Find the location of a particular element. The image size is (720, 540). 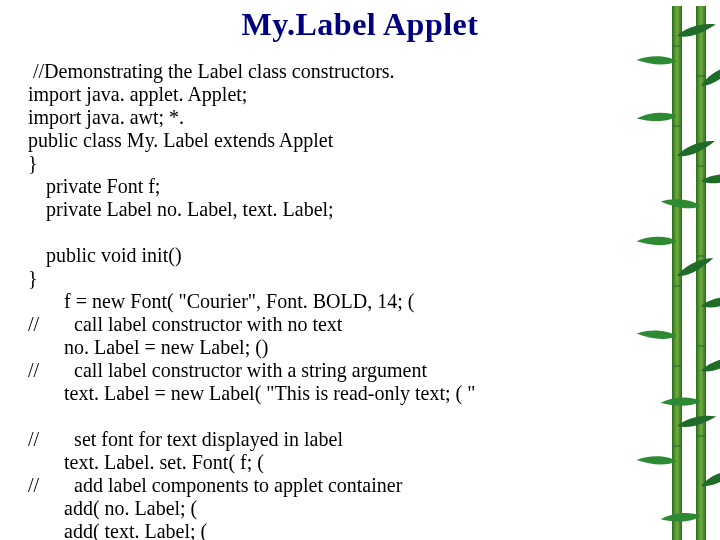

code-line: //Demonstrating the Label class construc… is located at coordinates (319, 72).